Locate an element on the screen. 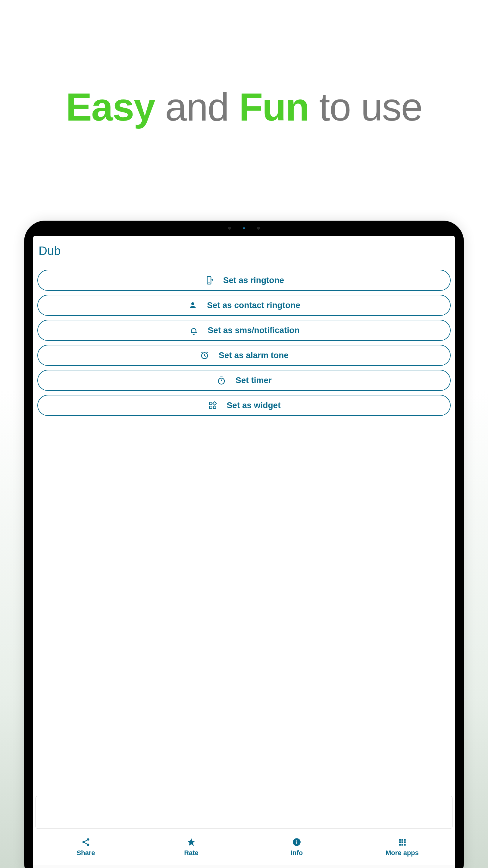 This screenshot has width=488, height=868. action-label: Set as alarm tone is located at coordinates (254, 355).